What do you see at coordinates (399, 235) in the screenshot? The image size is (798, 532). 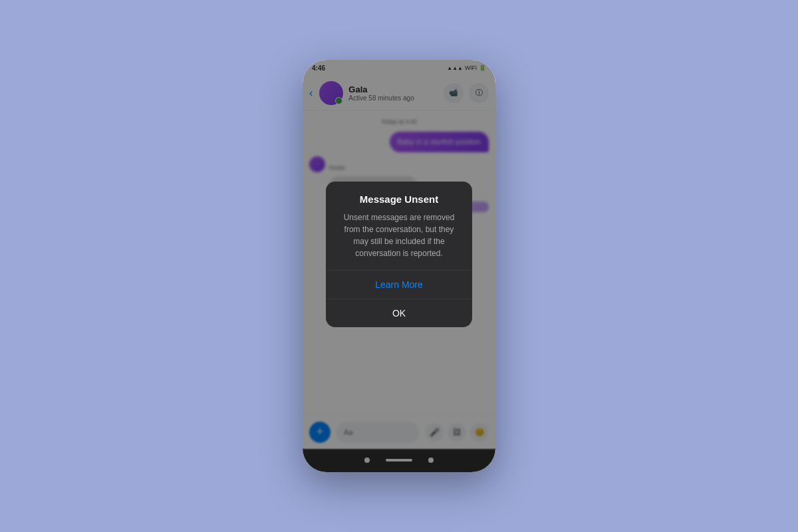 I see `modal-body-text: Unsent messages are removed from the con…` at bounding box center [399, 235].